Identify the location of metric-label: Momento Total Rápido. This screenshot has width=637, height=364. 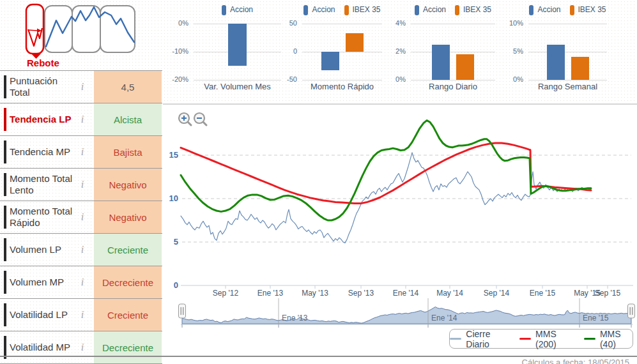
(43, 217).